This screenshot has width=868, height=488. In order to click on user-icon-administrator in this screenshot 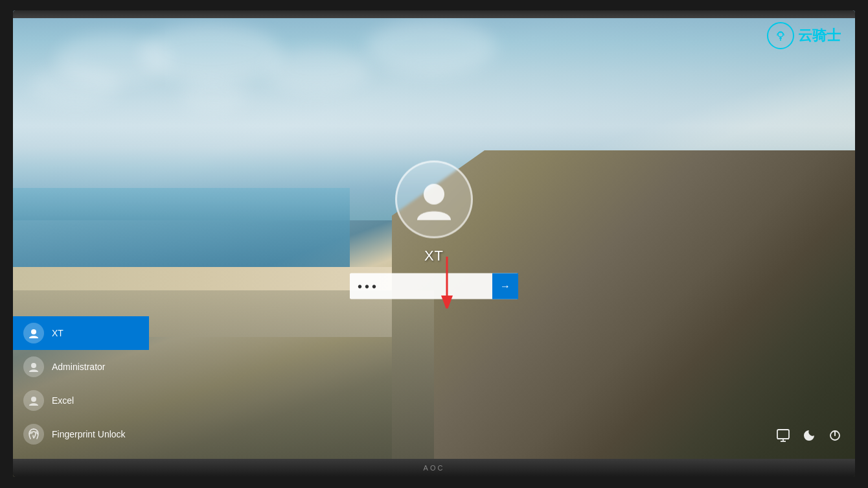, I will do `click(34, 367)`.